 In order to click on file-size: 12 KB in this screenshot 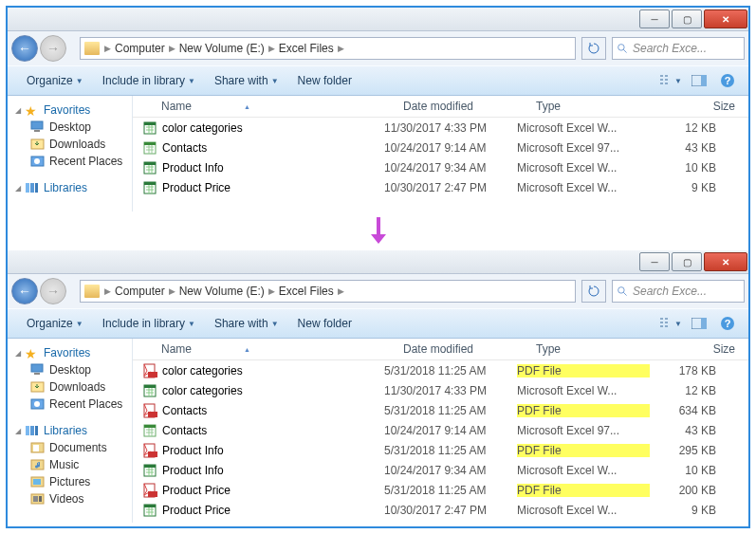, I will do `click(690, 128)`.